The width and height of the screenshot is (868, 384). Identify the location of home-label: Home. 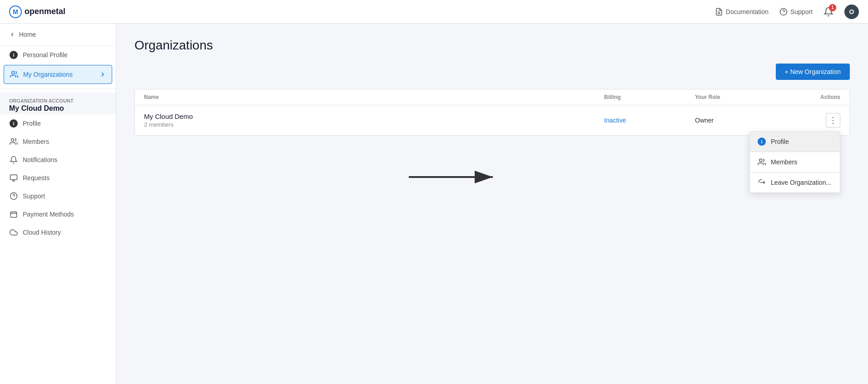
(27, 34).